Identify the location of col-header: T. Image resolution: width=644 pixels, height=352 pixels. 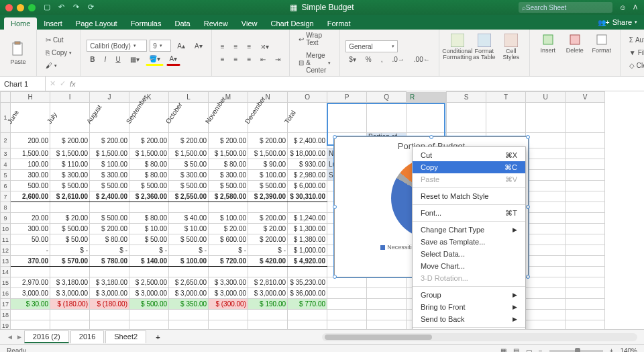
(506, 97).